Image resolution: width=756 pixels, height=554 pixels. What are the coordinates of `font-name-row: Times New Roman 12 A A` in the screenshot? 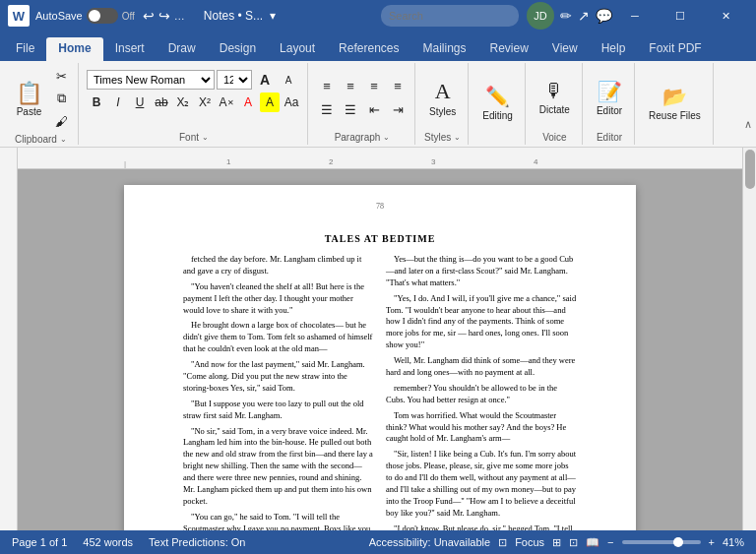 It's located at (193, 80).